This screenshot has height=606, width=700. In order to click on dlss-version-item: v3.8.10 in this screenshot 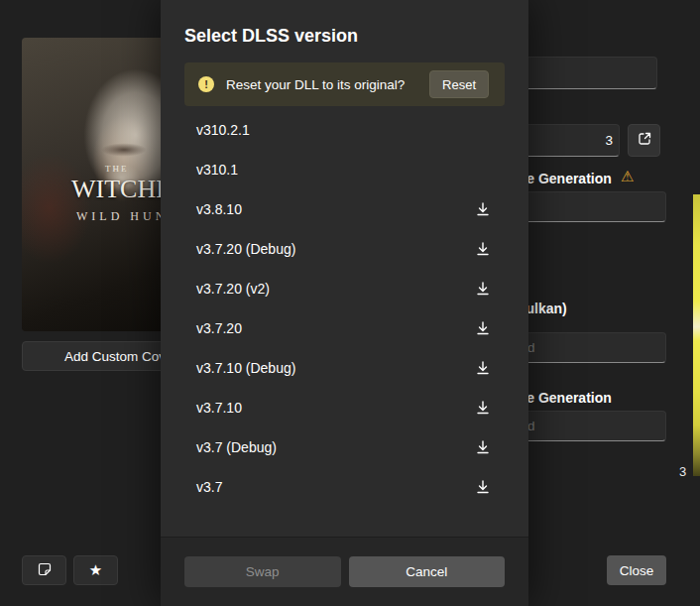, I will do `click(345, 209)`.